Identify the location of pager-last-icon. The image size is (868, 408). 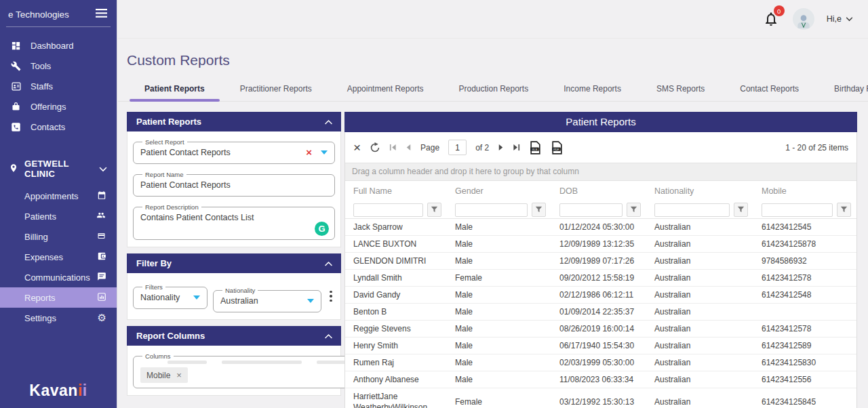
(517, 148).